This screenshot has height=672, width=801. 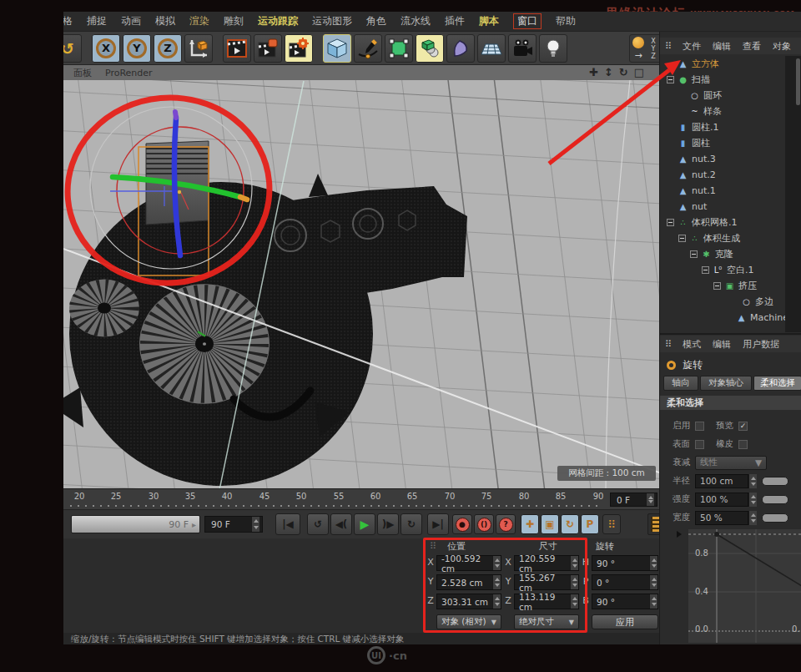 What do you see at coordinates (753, 499) in the screenshot?
I see `strength-stepper` at bounding box center [753, 499].